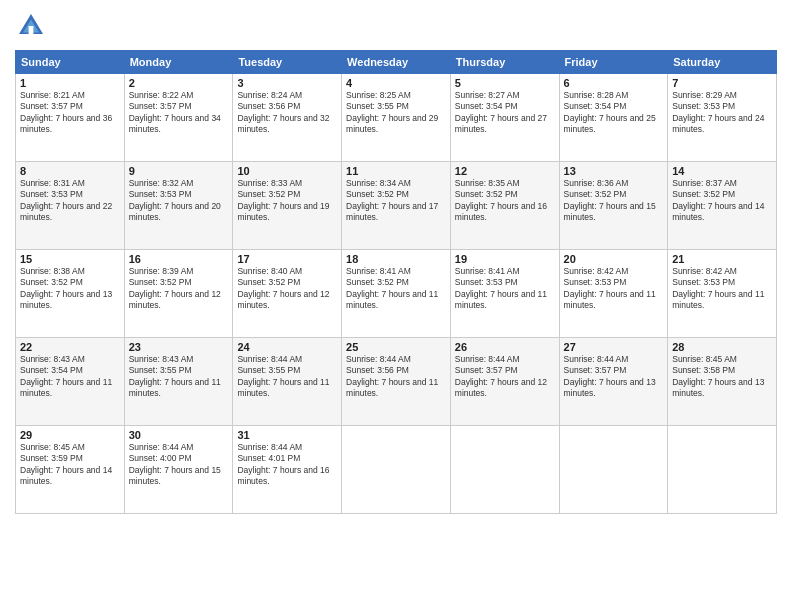 The height and width of the screenshot is (612, 792). Describe the element at coordinates (396, 259) in the screenshot. I see `day-number: 18` at that location.